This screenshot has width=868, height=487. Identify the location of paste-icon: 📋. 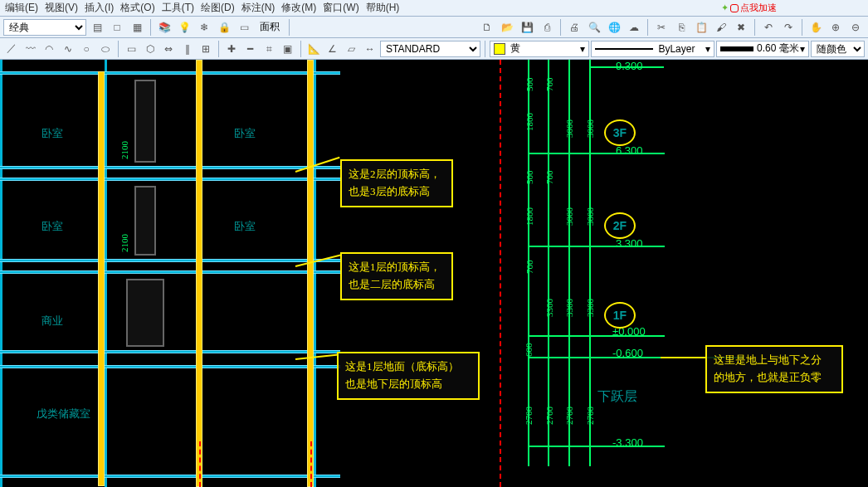
(701, 27).